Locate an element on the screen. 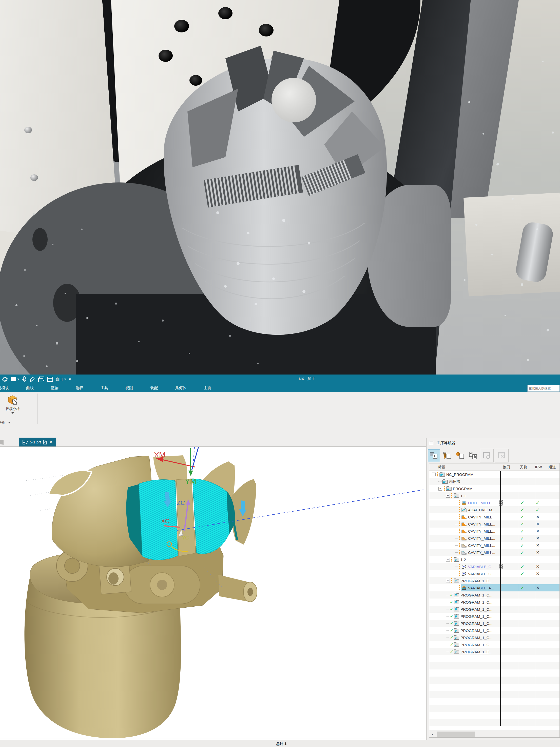 The height and width of the screenshot is (747, 560). program-order-view-button is located at coordinates (434, 456).